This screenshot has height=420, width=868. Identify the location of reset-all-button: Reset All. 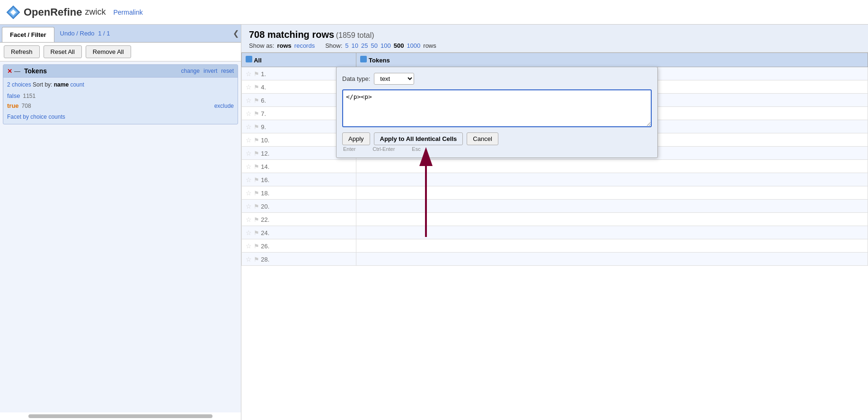
(62, 52).